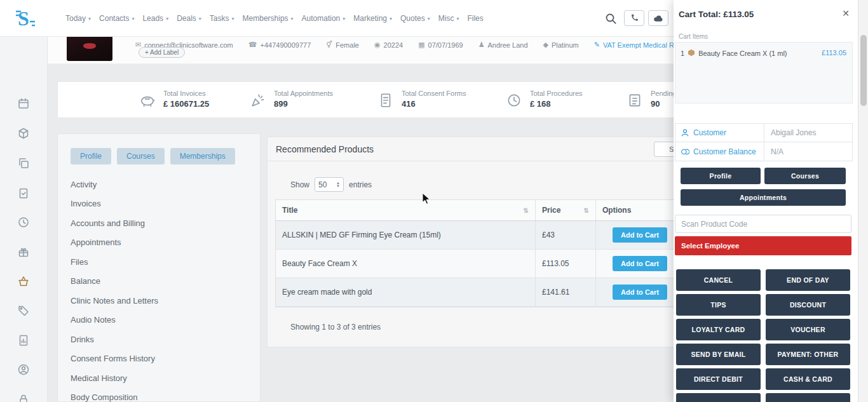 This screenshot has height=402, width=868. What do you see at coordinates (280, 44) in the screenshot?
I see `client-phone: ☎+447490009777` at bounding box center [280, 44].